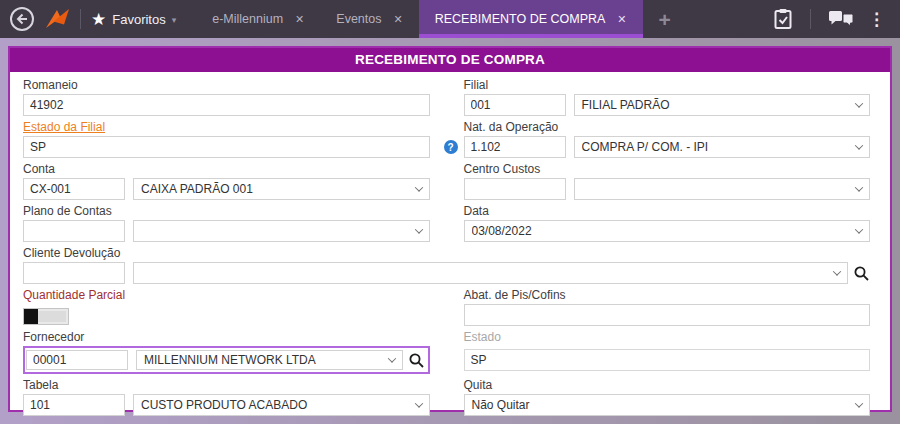  I want to click on tab-label: e-Millennium, so click(248, 19).